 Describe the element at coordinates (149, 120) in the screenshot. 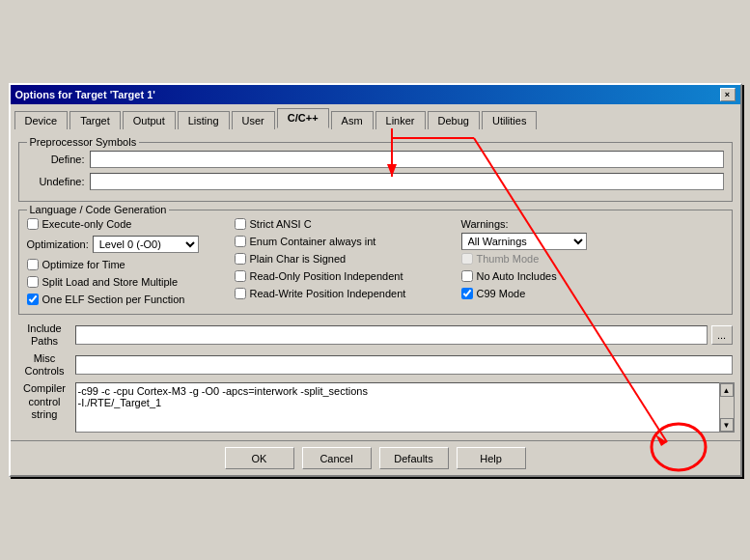

I see `tab-output: Output` at that location.